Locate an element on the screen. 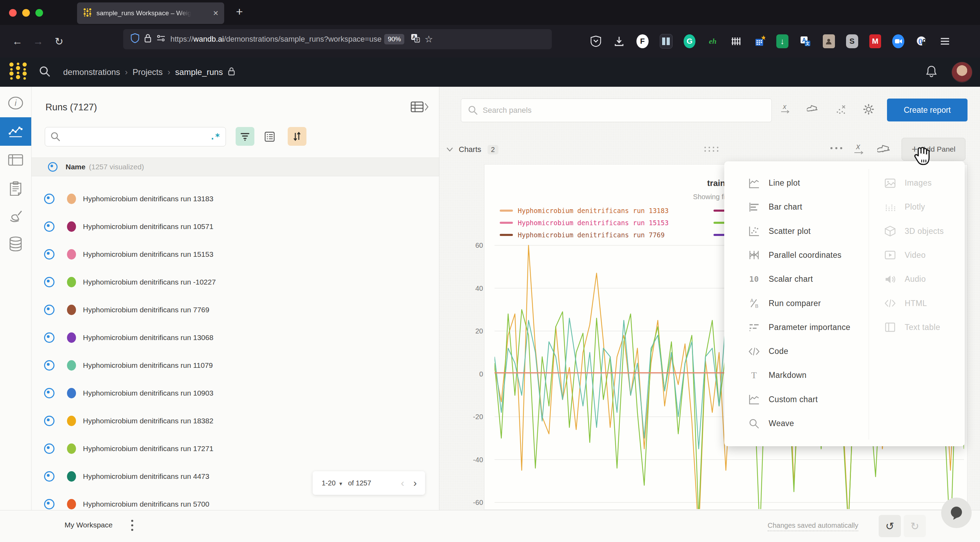  sidebar-item-artifacts is located at coordinates (16, 244).